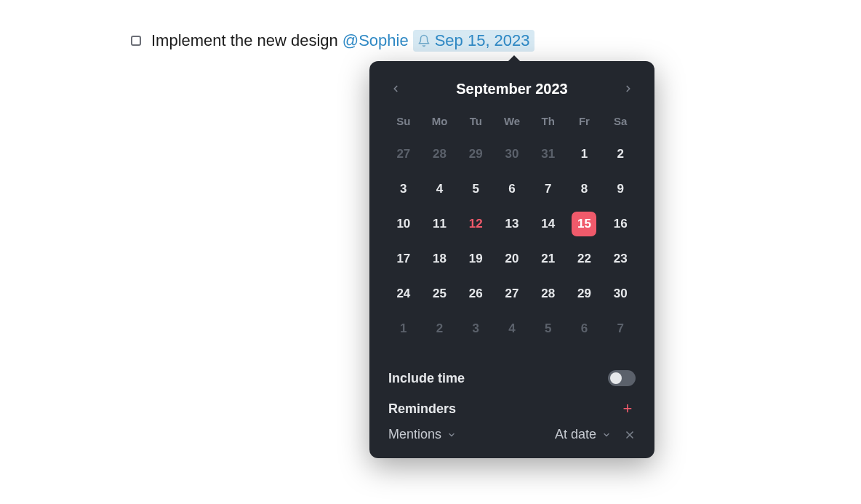 The image size is (861, 504). What do you see at coordinates (512, 228) in the screenshot?
I see `calendar-grid: SuMoTuWeThFrSa27282930311234567891011121…` at bounding box center [512, 228].